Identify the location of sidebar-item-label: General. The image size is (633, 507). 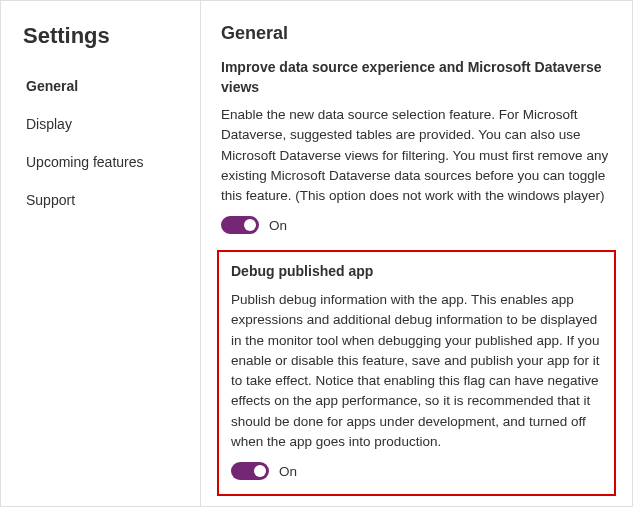
(52, 86).